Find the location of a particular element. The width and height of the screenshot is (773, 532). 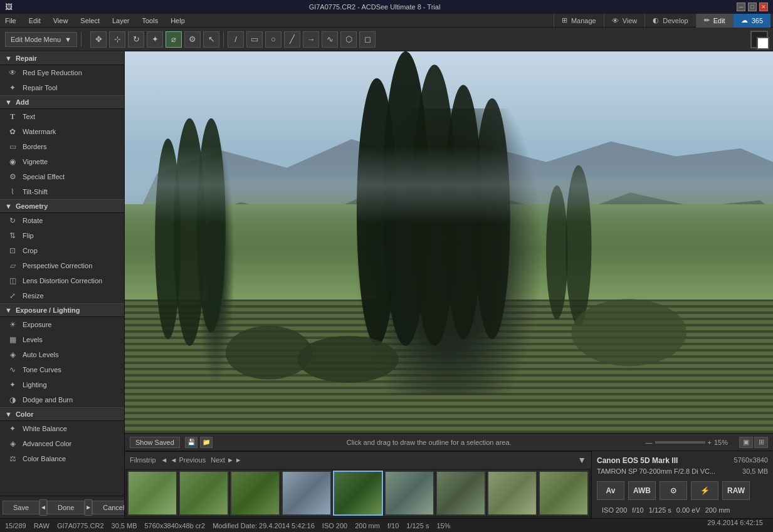

section-repair: ▼ Repair is located at coordinates (62, 58).